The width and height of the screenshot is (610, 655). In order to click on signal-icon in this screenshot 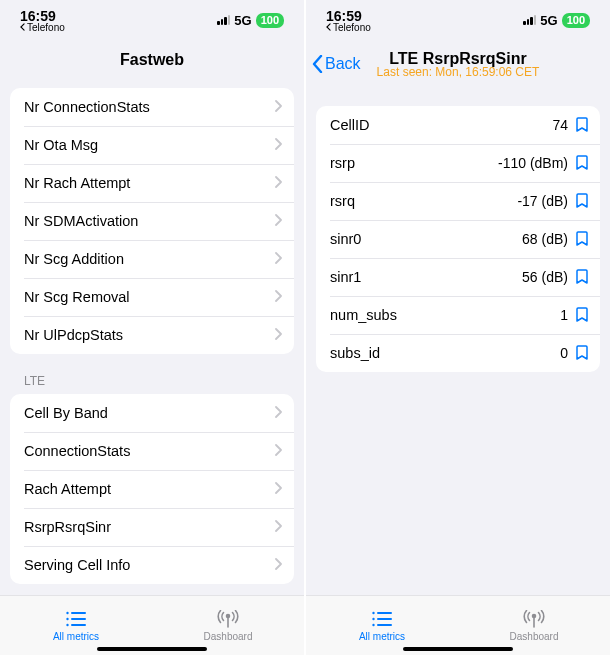, I will do `click(530, 20)`.